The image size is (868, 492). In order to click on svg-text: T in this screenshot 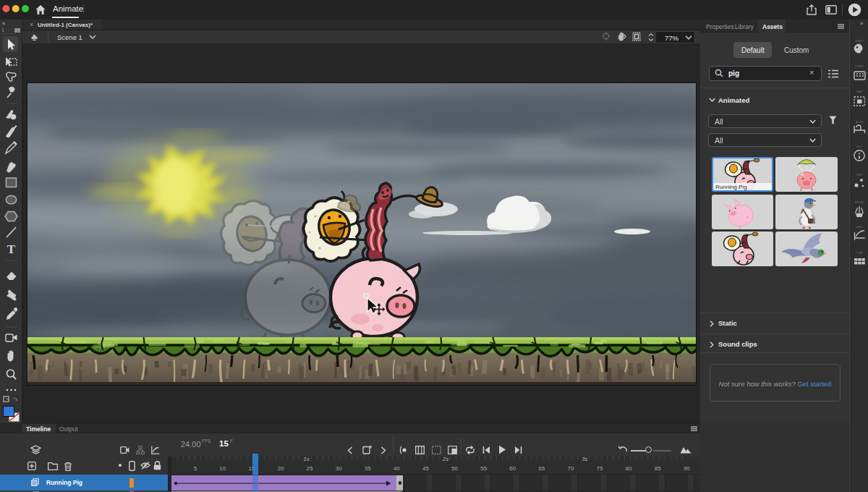, I will do `click(12, 249)`.